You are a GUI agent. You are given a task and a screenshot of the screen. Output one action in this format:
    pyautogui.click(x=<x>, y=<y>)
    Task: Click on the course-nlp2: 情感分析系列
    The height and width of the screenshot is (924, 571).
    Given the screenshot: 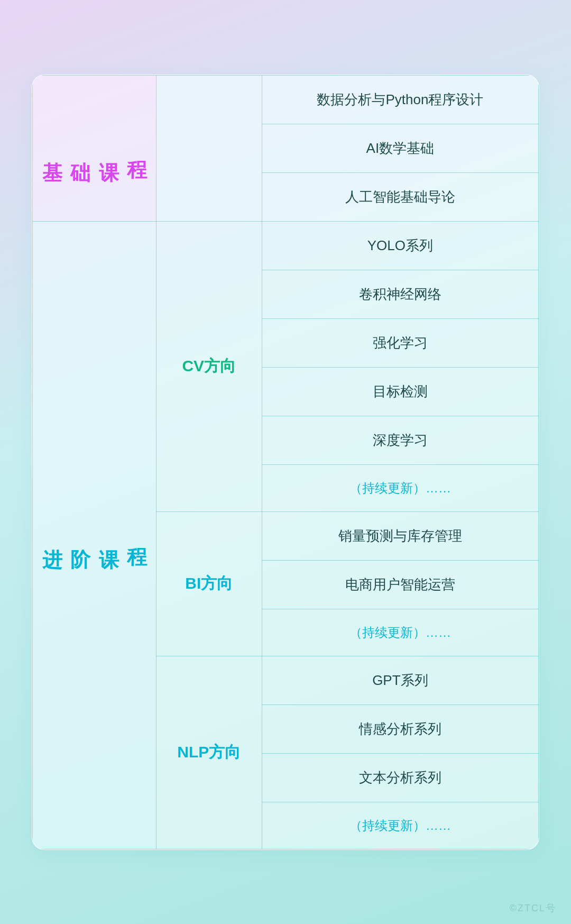 What is the action you would take?
    pyautogui.click(x=400, y=729)
    